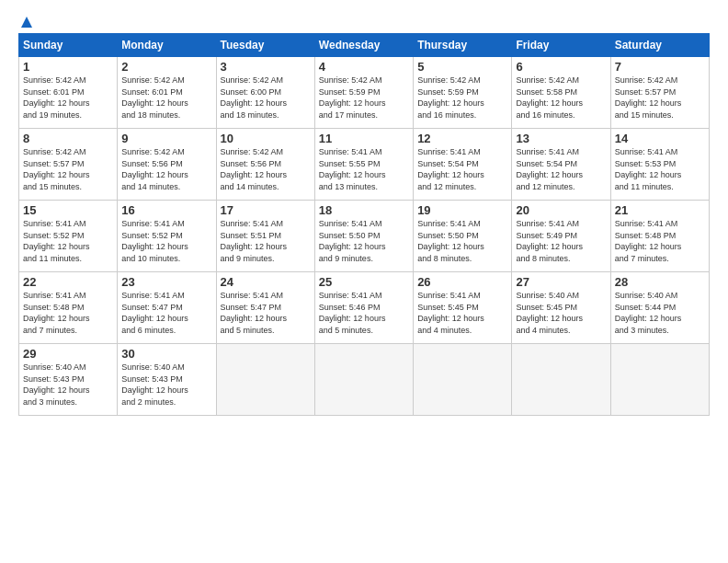 This screenshot has width=728, height=563. I want to click on calendar-day: 28Sunrise: 5:40 AMSunset: 5:44 PMDayligh…, so click(660, 308).